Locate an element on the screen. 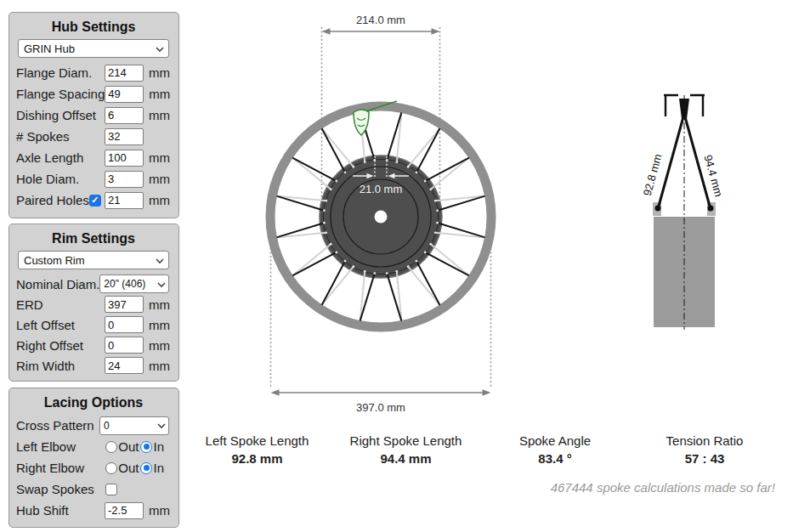  axle-length-input is located at coordinates (124, 158).